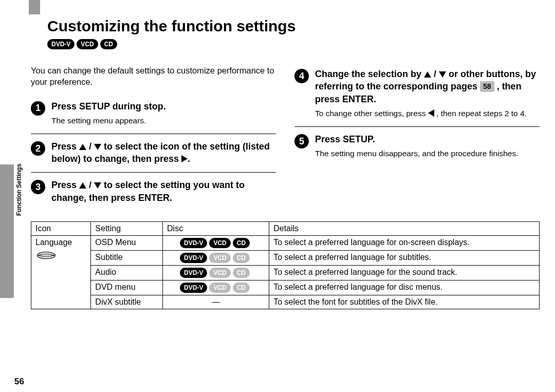  What do you see at coordinates (38, 148) in the screenshot?
I see `step-number-badge: 2` at bounding box center [38, 148].